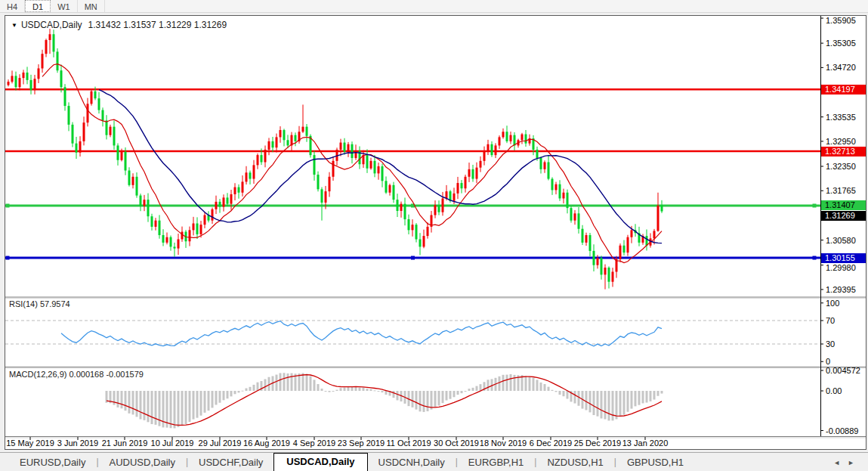  Describe the element at coordinates (848, 463) in the screenshot. I see `tab-scroll-arrows: ◄►` at that location.